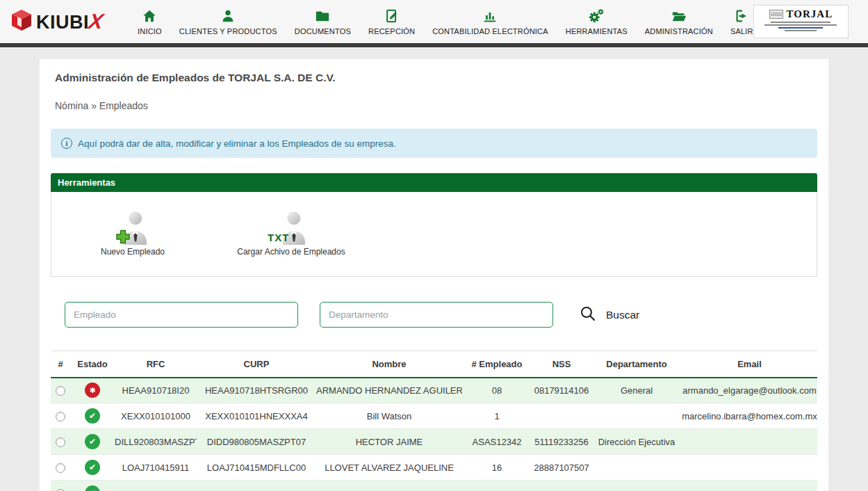 The image size is (868, 491). Describe the element at coordinates (60, 364) in the screenshot. I see `col-header-num: #` at that location.